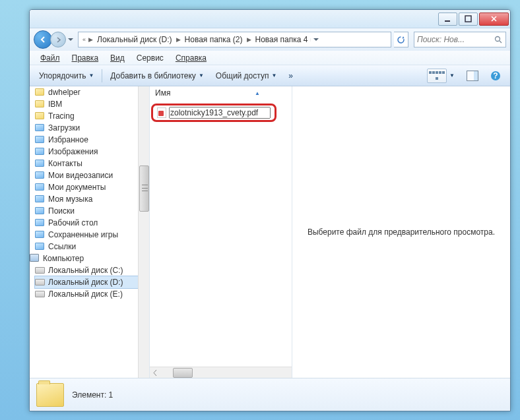  What do you see at coordinates (92, 140) in the screenshot?
I see `tree-item: Избранное` at bounding box center [92, 140].